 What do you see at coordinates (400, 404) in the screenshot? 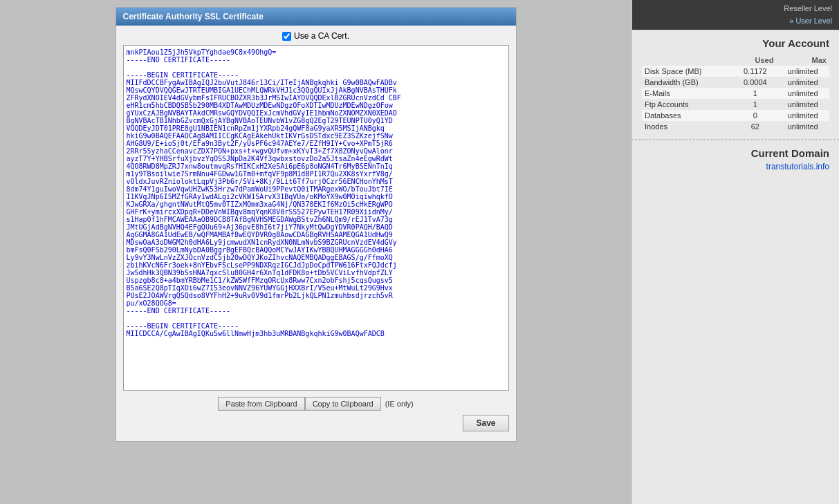
I see `ie-only-label: (IE only)` at bounding box center [400, 404].